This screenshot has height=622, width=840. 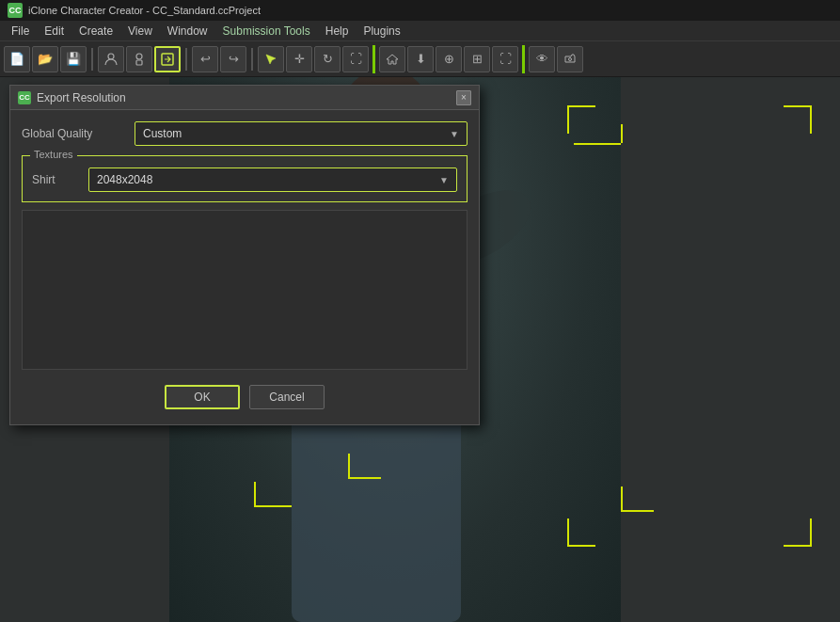 What do you see at coordinates (327, 59) in the screenshot?
I see `rotate-button: ↻` at bounding box center [327, 59].